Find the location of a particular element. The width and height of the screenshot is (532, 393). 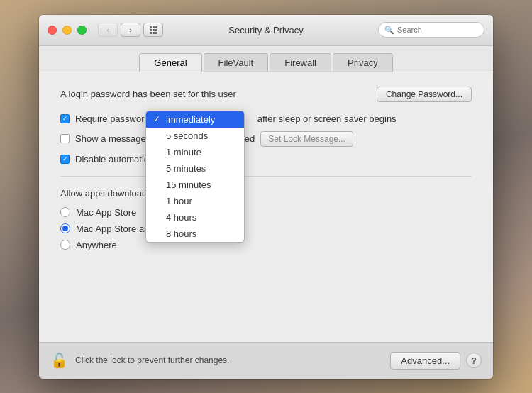

tab-firewall: Firewall is located at coordinates (301, 62).